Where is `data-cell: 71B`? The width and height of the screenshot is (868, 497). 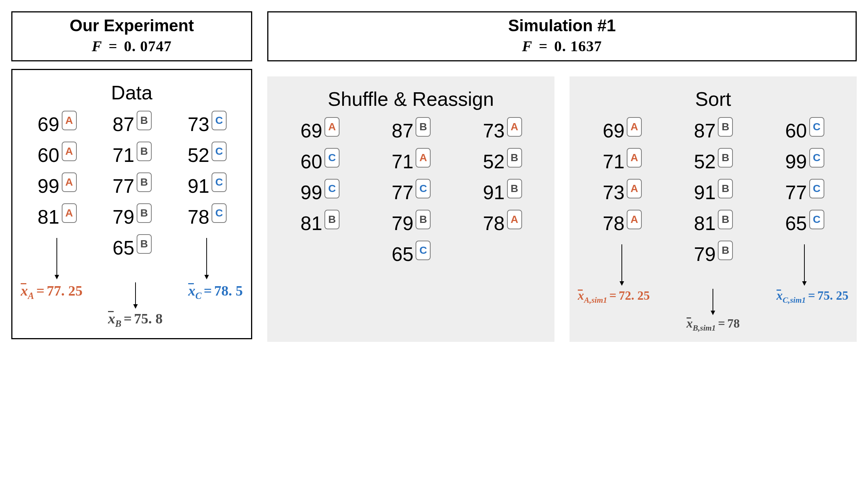
data-cell: 71B is located at coordinates (132, 155).